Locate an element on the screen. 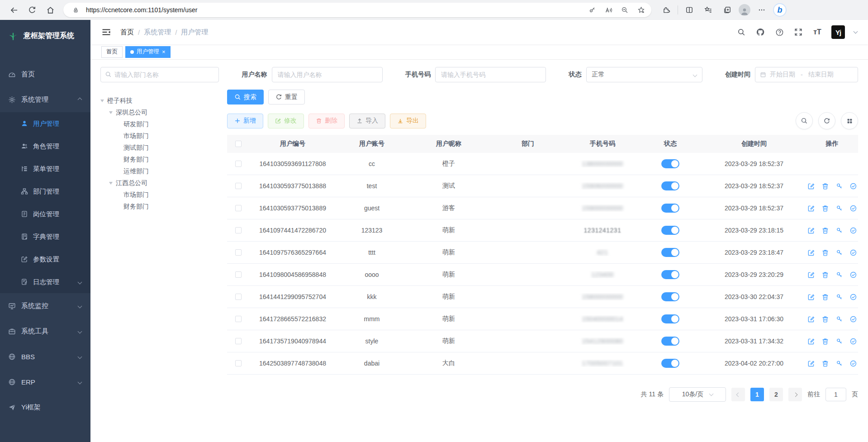  tree-node: 深圳总公司 is located at coordinates (160, 113).